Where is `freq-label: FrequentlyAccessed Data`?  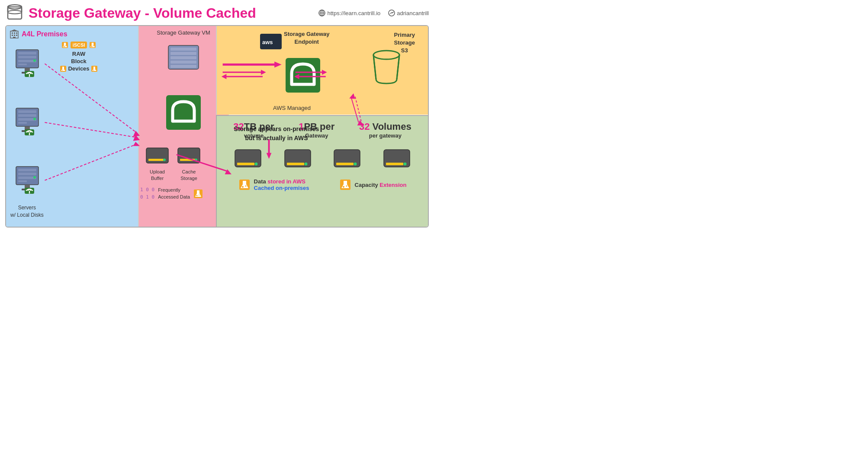
freq-label: FrequentlyAccessed Data is located at coordinates (174, 194).